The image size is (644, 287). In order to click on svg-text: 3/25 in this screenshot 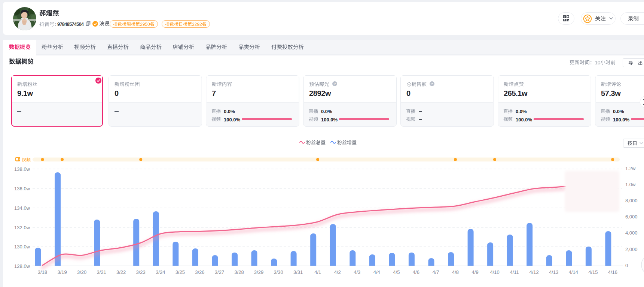, I will do `click(180, 272)`.